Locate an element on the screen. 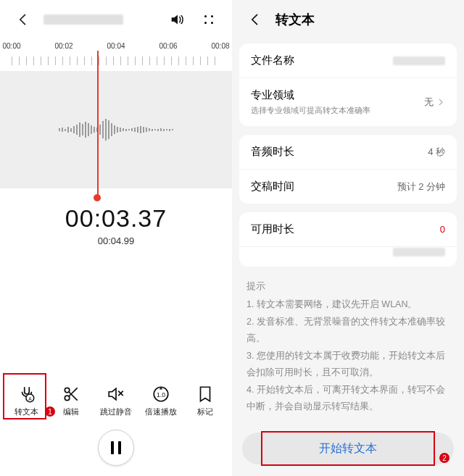  cta-area: 开始转文本 2 is located at coordinates (348, 450).